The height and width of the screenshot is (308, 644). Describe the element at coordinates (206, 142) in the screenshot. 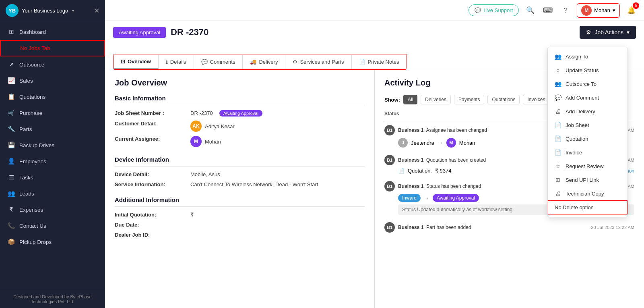

I see `assignee-detail: M Mohan` at that location.